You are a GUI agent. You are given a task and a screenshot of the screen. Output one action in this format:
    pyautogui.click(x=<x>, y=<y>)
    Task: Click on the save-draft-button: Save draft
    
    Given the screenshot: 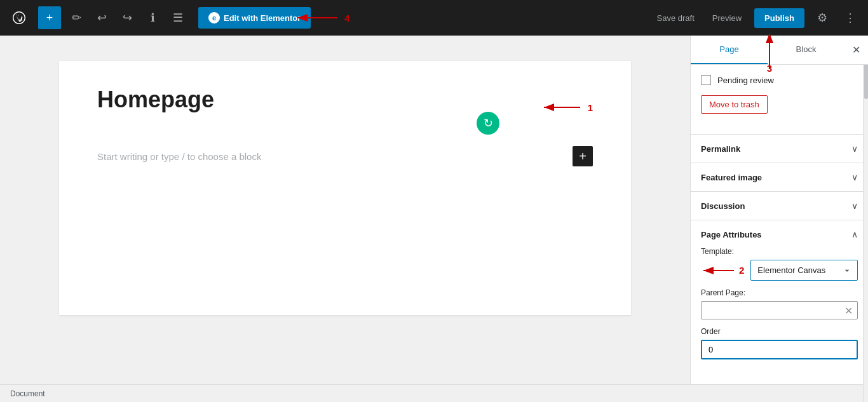 What is the action you would take?
    pyautogui.click(x=676, y=18)
    